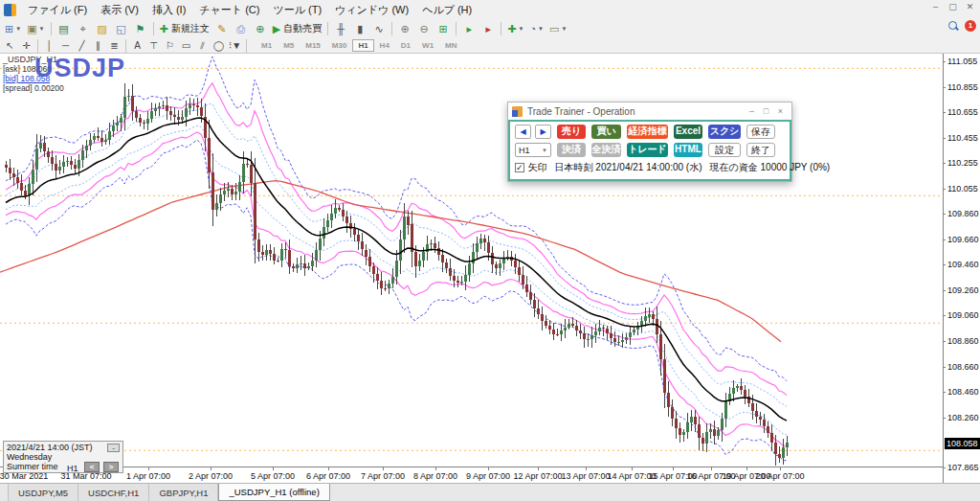 This screenshot has width=980, height=501. I want to click on timeframe-m30: M30, so click(340, 46).